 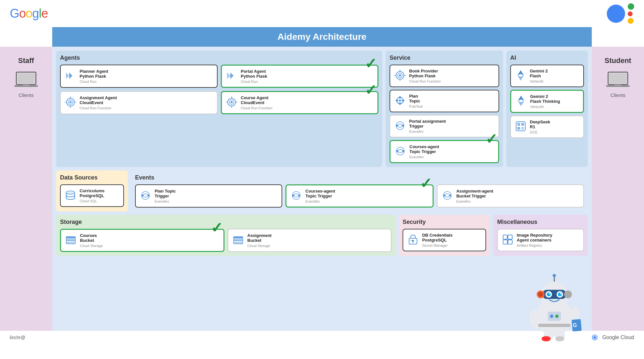 What do you see at coordinates (400, 126) in the screenshot?
I see `eventarc-icon-portal` at bounding box center [400, 126].